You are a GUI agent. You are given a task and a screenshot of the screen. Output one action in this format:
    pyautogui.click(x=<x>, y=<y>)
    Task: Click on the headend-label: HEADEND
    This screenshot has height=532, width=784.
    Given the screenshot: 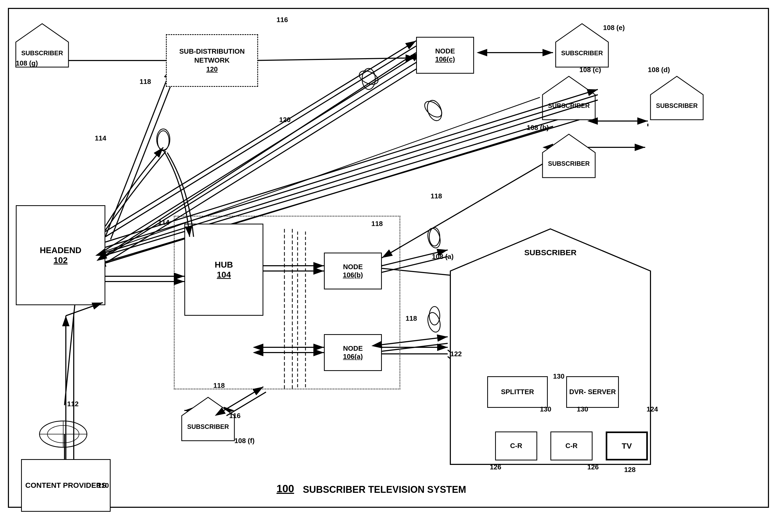 What is the action you would take?
    pyautogui.click(x=61, y=250)
    